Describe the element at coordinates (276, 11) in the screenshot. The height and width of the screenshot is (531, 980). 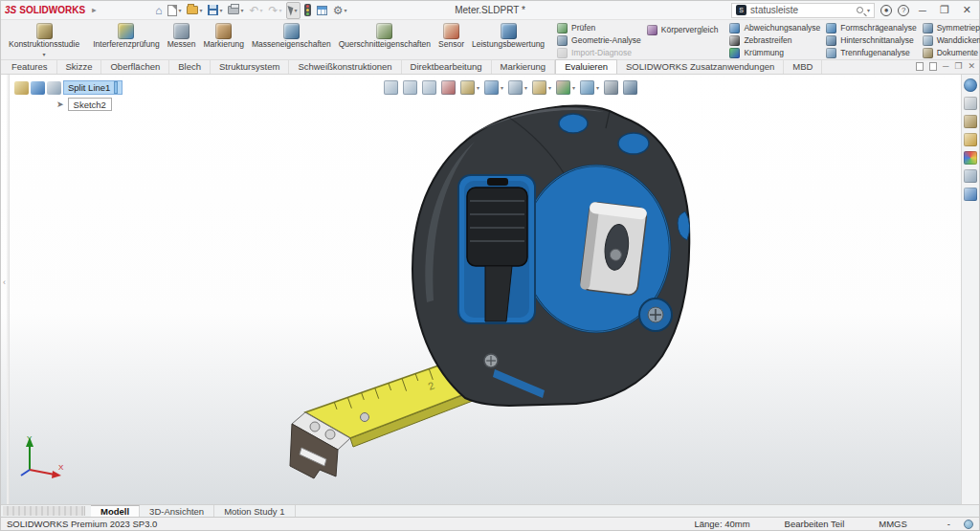
I see `redo-icon: ↷▾` at that location.